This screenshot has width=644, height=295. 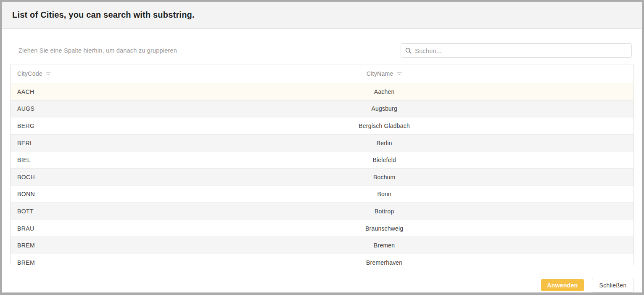 What do you see at coordinates (73, 160) in the screenshot?
I see `cell-citycode: BIEL` at bounding box center [73, 160].